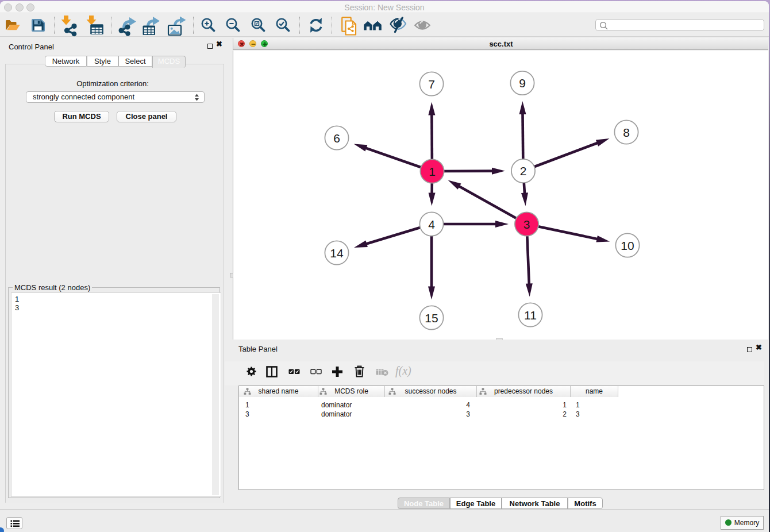 The height and width of the screenshot is (532, 770). What do you see at coordinates (432, 171) in the screenshot?
I see `svg-text: 1` at bounding box center [432, 171].